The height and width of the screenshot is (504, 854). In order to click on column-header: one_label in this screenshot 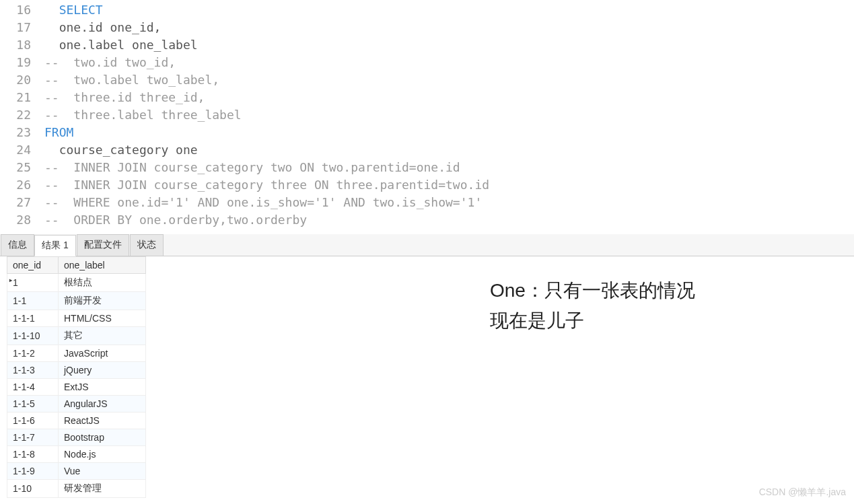, I will do `click(102, 265)`.